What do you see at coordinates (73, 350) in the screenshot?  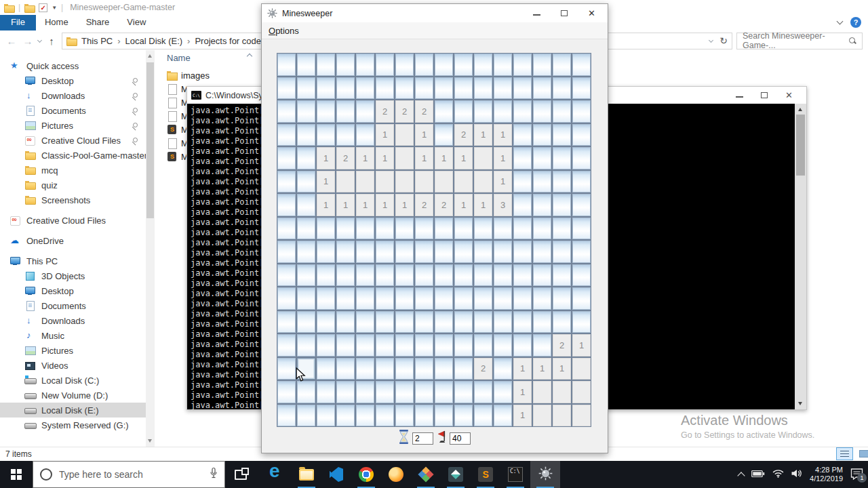 I see `sidebar-item-pictures: Pictures` at bounding box center [73, 350].